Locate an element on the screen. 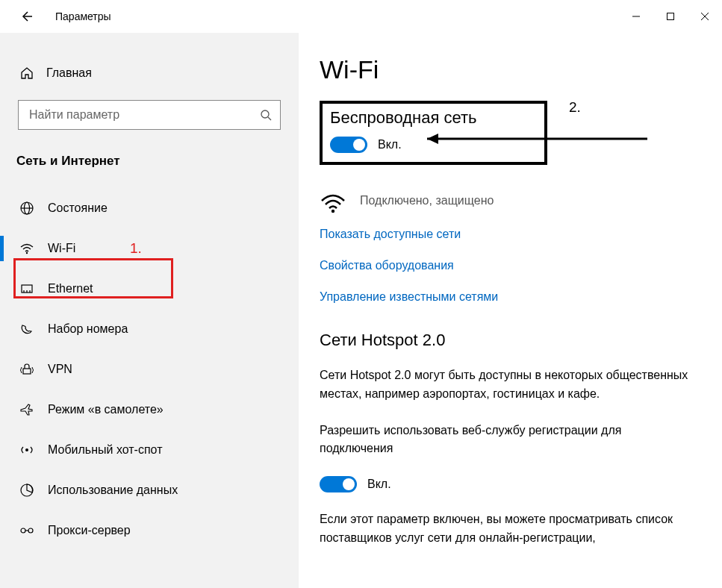  home-button: Главная is located at coordinates (149, 73).